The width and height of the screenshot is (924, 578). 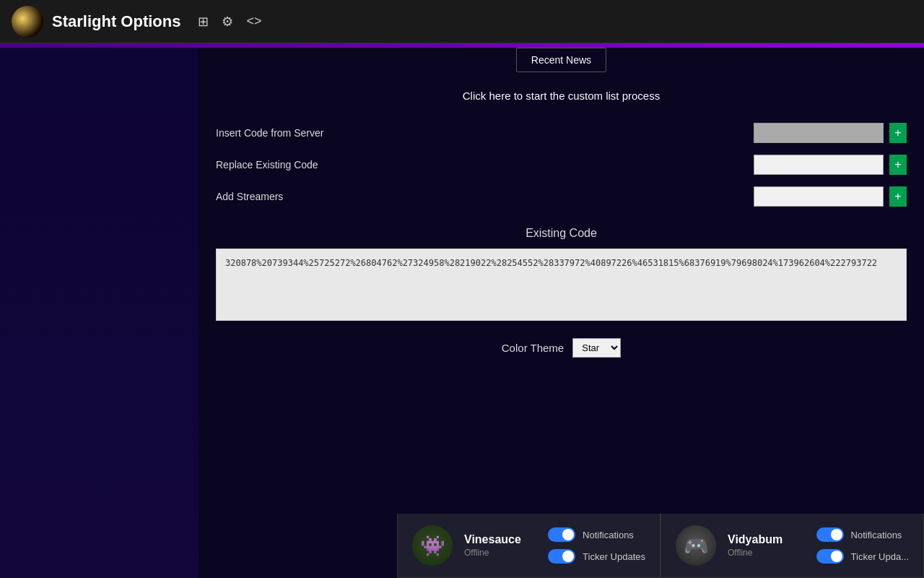 I want to click on color-theme-section: Color Theme Star Dark Light, so click(x=562, y=348).